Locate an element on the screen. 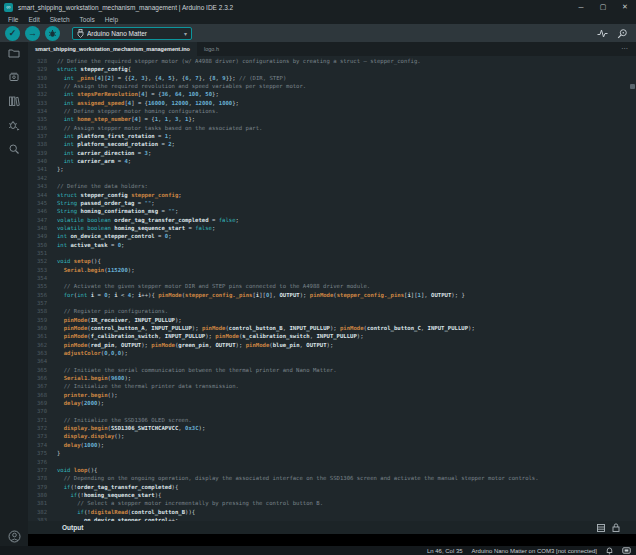 The width and height of the screenshot is (636, 555). code-line: 353 Serial.begin(115200); is located at coordinates (332, 270).